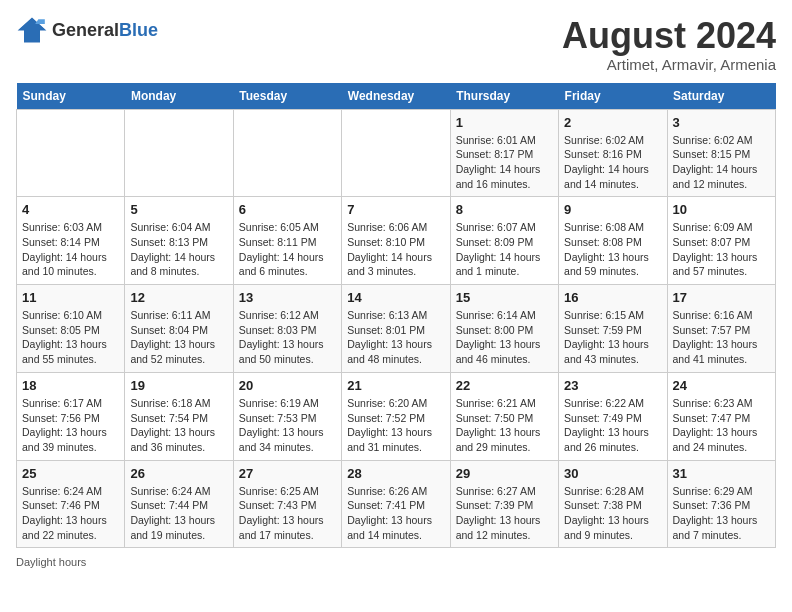 This screenshot has height=612, width=792. What do you see at coordinates (71, 416) in the screenshot?
I see `day-cell: 18Sunrise: 6:17 AM Sunset: 7:56 PM Dayli…` at bounding box center [71, 416].